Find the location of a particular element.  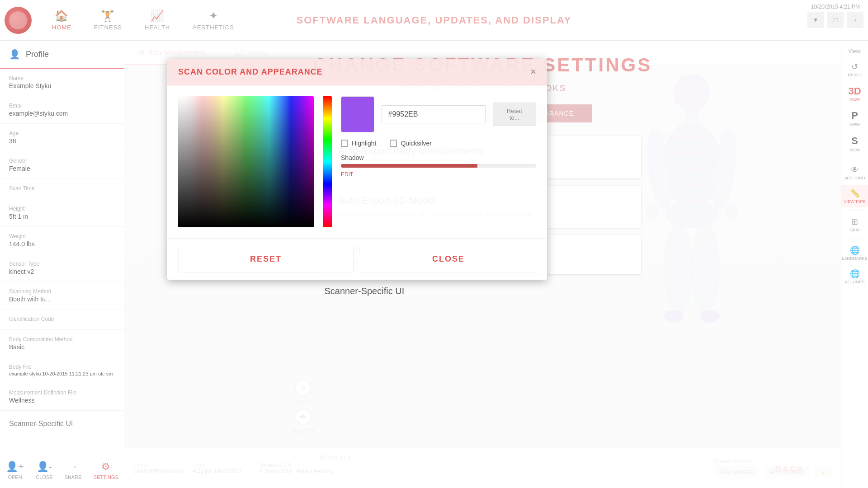

color-swatch is located at coordinates (358, 114).